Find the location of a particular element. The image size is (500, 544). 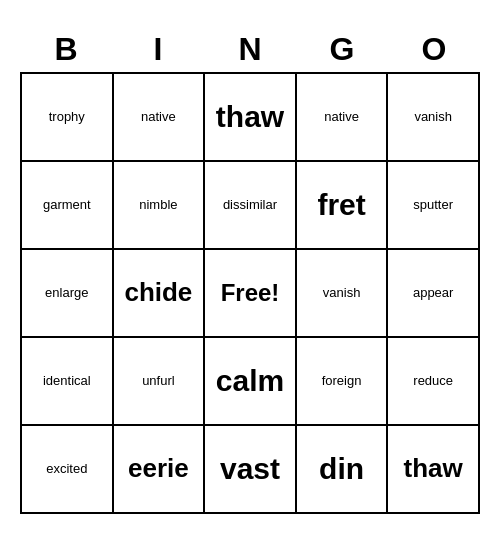

header-letter-I: I is located at coordinates (158, 50).